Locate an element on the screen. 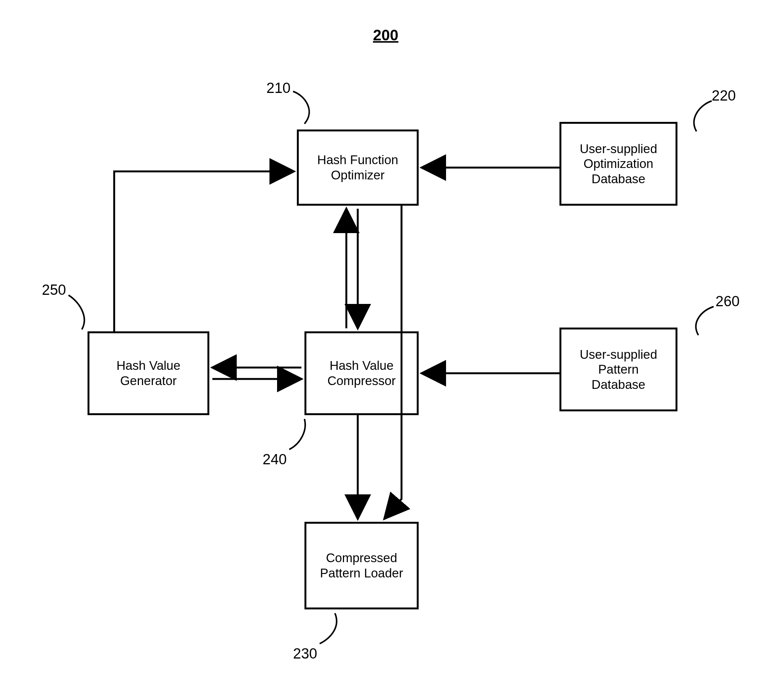 The height and width of the screenshot is (697, 784). box-user-opt-db: User-supplied Optimization Database is located at coordinates (618, 164).